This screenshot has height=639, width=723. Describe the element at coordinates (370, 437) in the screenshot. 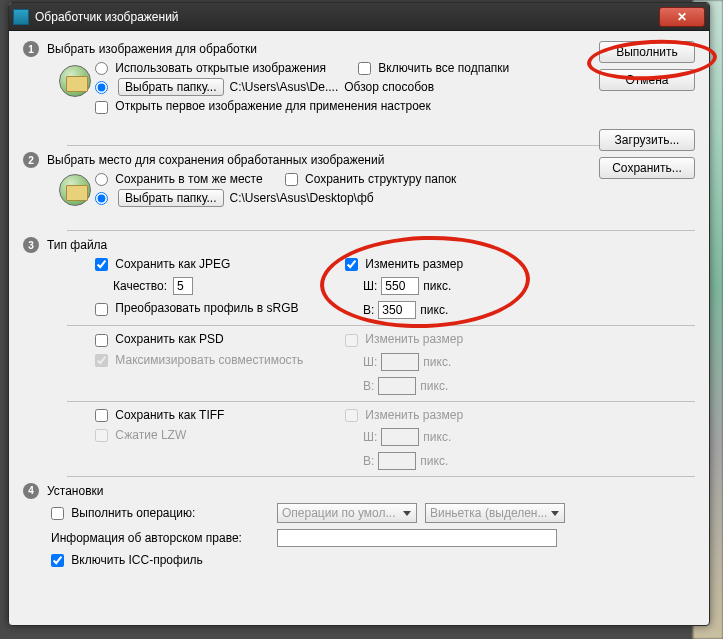

I see `tiff-width-label: Ш:` at that location.